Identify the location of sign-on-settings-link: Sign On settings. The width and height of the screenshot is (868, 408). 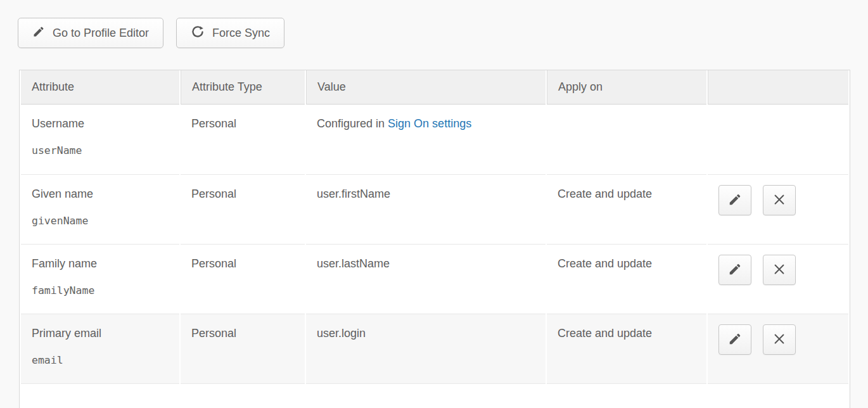
(430, 124).